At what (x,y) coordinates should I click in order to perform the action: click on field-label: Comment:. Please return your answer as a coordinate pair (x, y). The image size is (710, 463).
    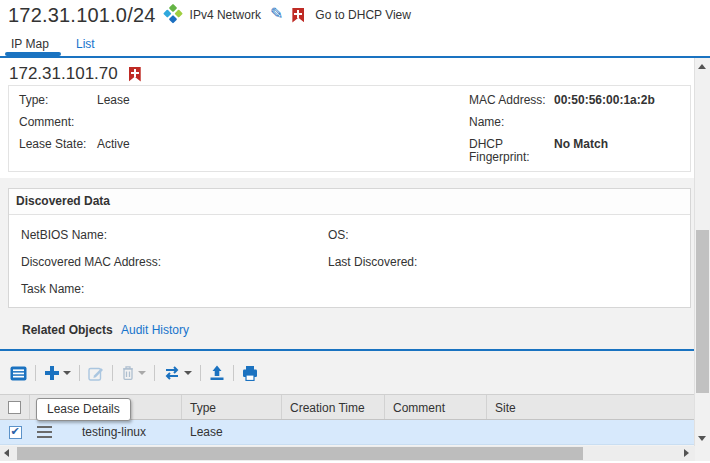
    Looking at the image, I should click on (58, 122).